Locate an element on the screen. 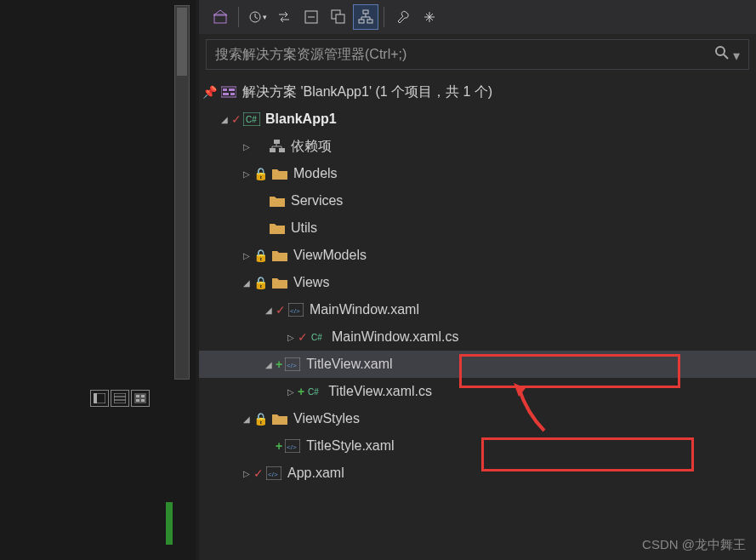  file-titleview-cs: + C# TitleView.xaml.cs is located at coordinates (478, 391).